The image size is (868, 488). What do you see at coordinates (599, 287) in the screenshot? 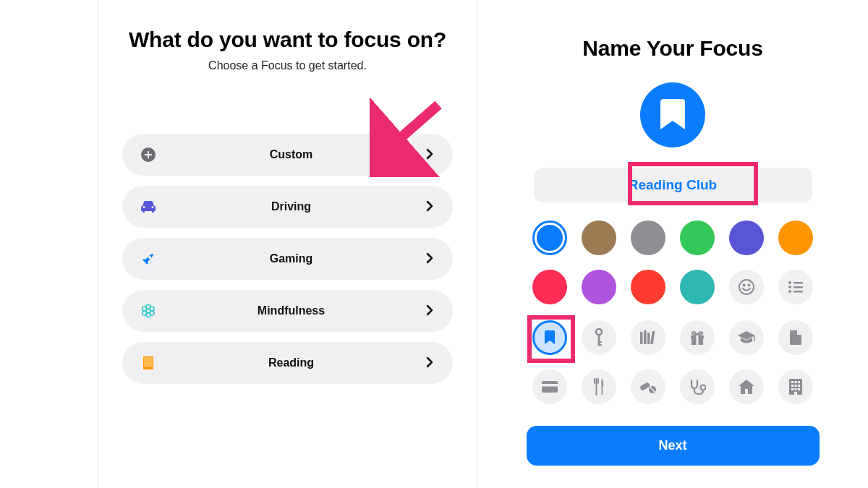
I see `color-swatch-purple` at bounding box center [599, 287].